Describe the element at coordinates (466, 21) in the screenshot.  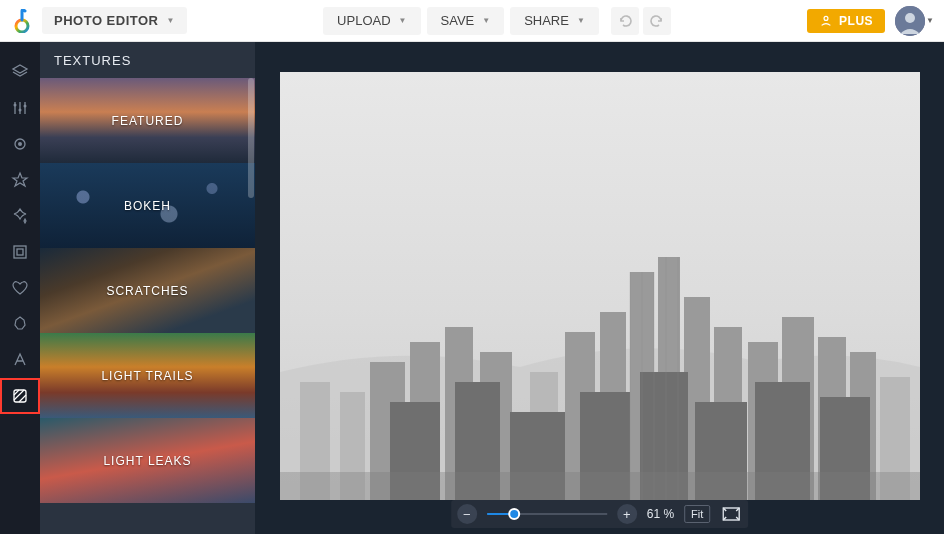
I see `save-button: SAVE ▼` at that location.